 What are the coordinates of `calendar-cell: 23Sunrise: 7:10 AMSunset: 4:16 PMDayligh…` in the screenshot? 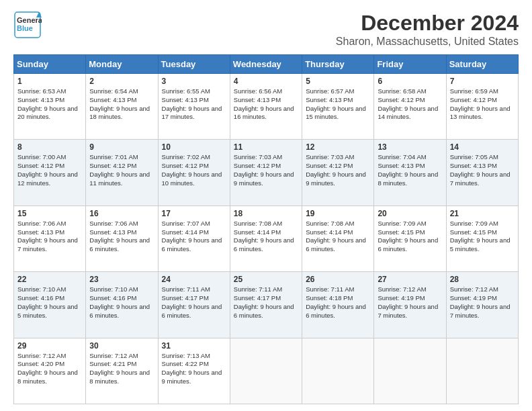 It's located at (122, 305).